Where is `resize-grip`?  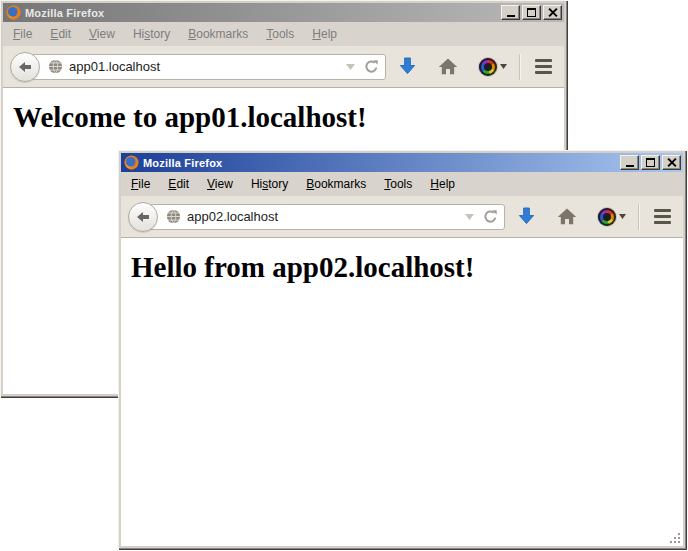
resize-grip is located at coordinates (674, 538).